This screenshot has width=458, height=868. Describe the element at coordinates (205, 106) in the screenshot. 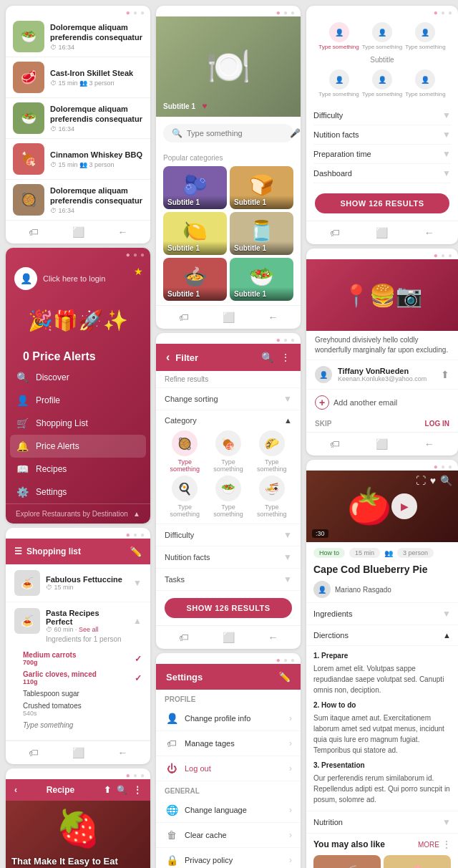

I see `hero-heart-icon: ♥` at that location.